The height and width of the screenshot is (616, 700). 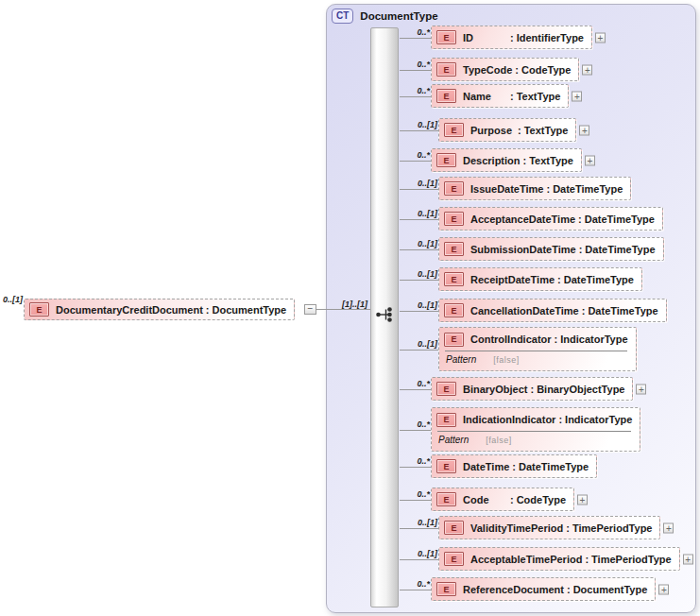 I want to click on element-node-name: EName:TextType+, so click(x=500, y=96).